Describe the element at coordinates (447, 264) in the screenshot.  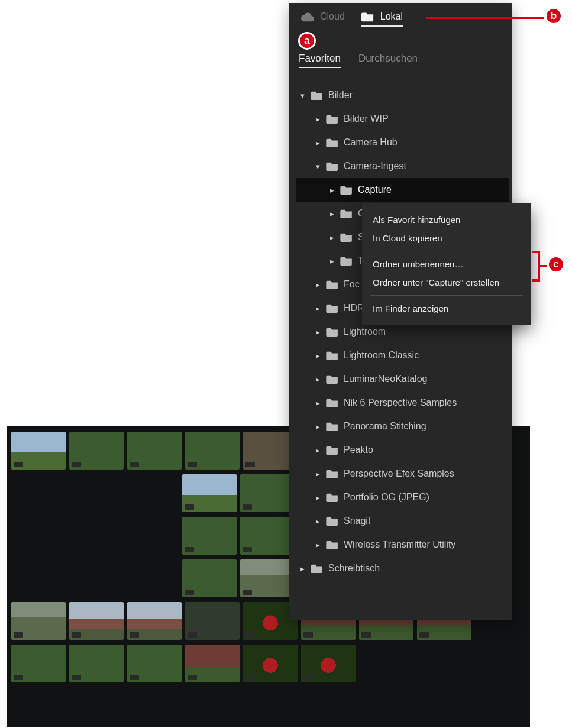
I see `ctx-rename: Ordner umbenennen…` at that location.